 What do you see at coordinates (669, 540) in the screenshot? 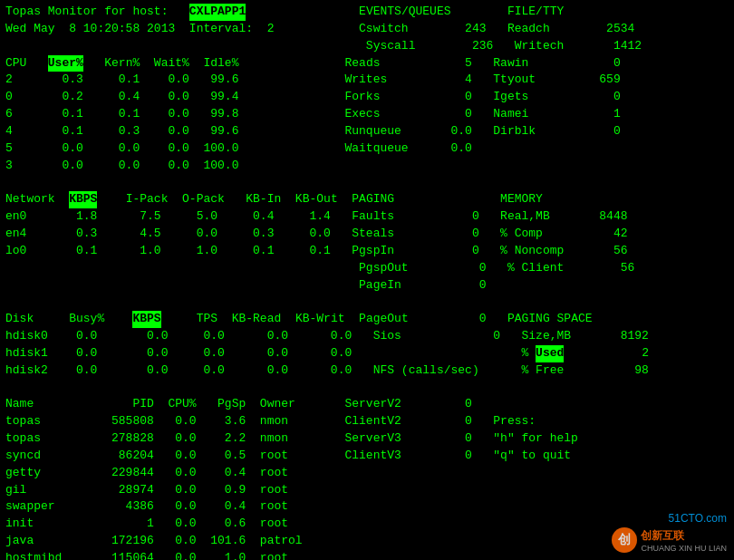
I see `watermark-logo: 创 创新互联 CHUANG XIN HU LIAN` at bounding box center [669, 540].